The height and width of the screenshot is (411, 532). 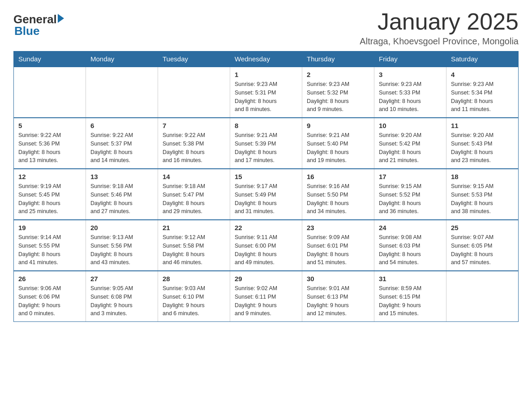 I want to click on day-info: Sunrise: 9:12 AM Sunset: 5:58 PM Dayligh…, so click(x=194, y=250).